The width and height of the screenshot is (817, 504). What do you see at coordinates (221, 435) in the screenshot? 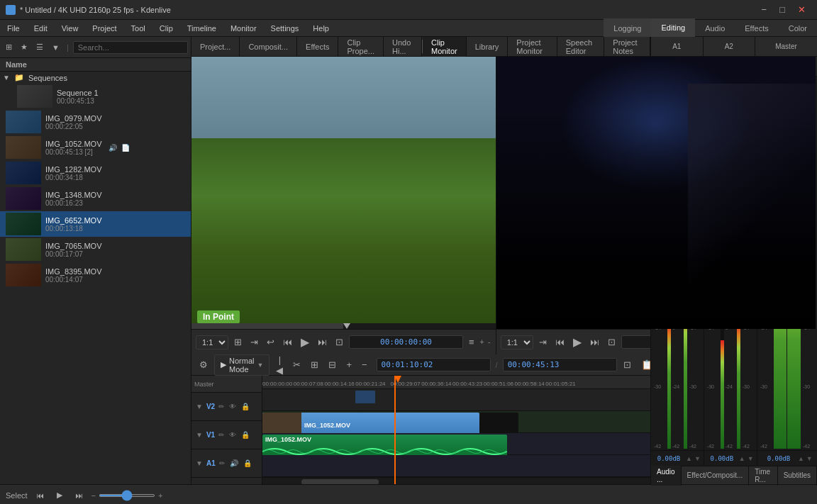
I see `v1-lock: ✏` at bounding box center [221, 435].